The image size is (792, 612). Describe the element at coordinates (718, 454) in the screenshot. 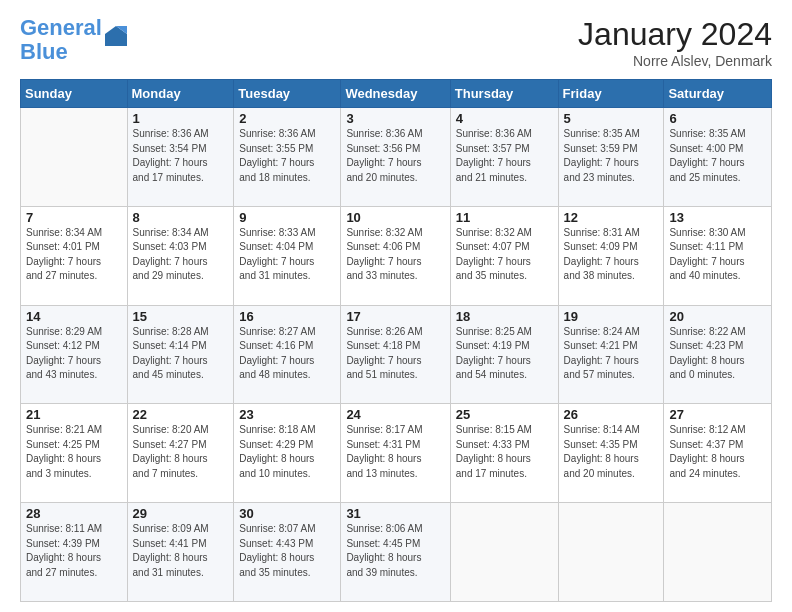

I see `table-row: 27Sunrise: 8:12 AMSunset: 4:37 PMDayligh…` at that location.